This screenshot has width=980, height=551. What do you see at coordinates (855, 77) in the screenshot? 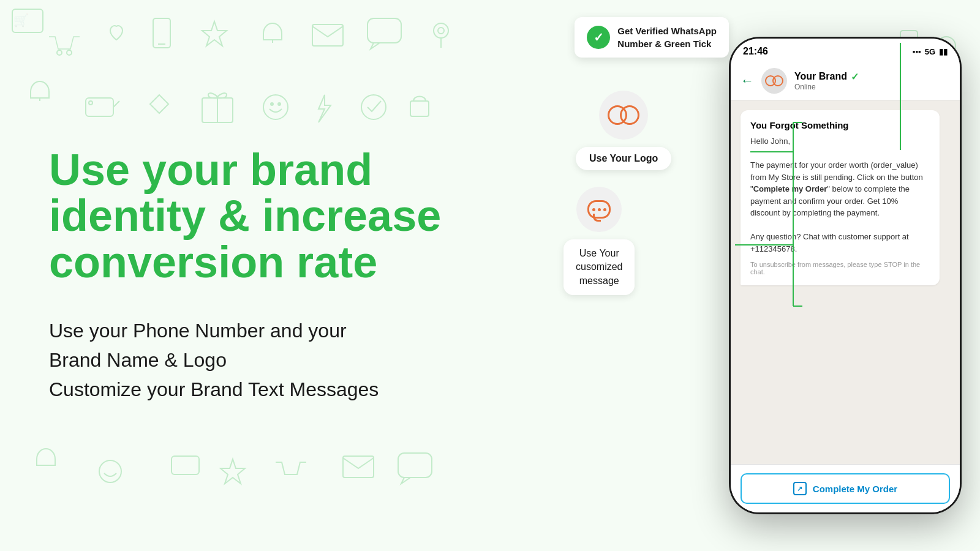
I see `verified-tick-icon: ✓` at bounding box center [855, 77].